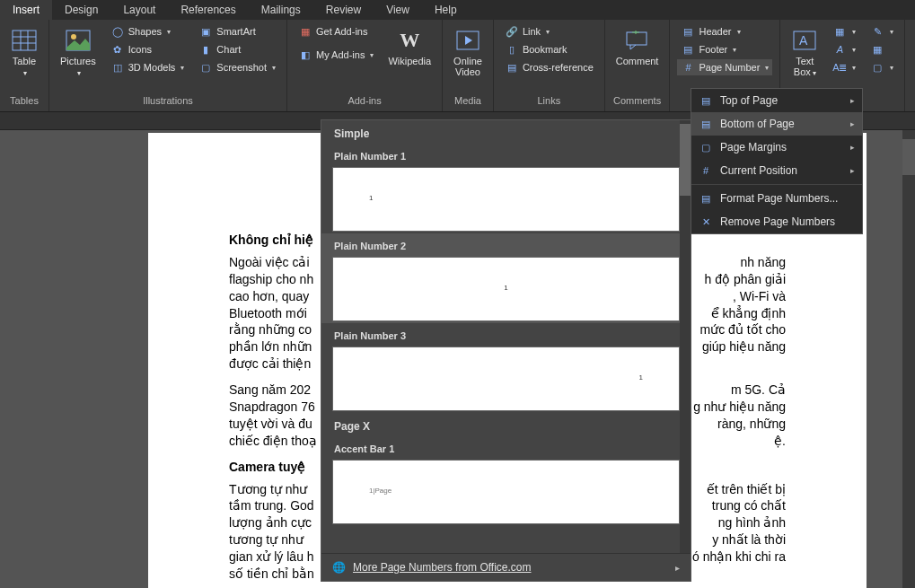  What do you see at coordinates (398, 10) in the screenshot?
I see `tab-view: View` at bounding box center [398, 10].